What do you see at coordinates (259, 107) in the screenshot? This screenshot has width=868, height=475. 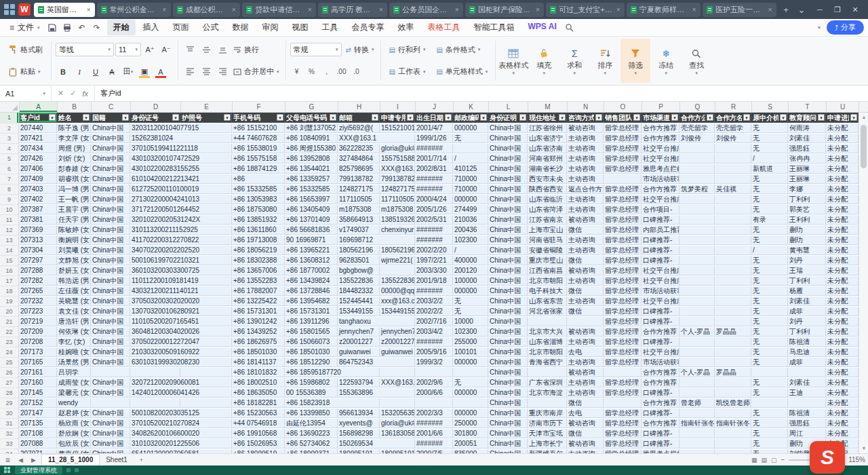 I see `column-header-F: F` at bounding box center [259, 107].